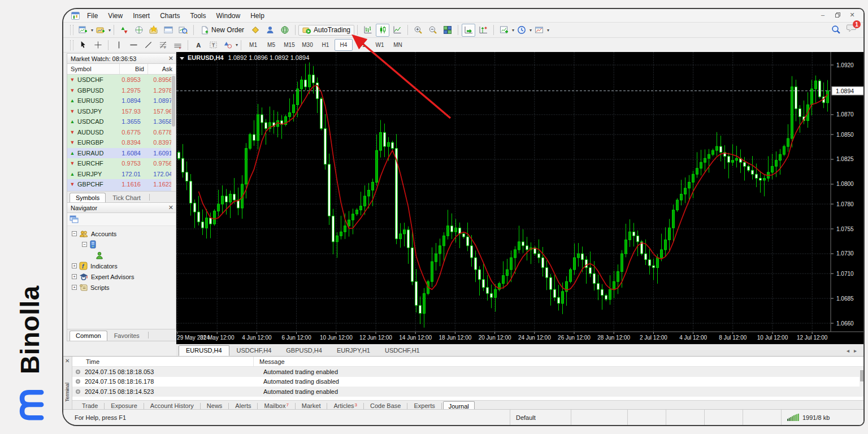  I want to click on navigator-toggle-button, so click(154, 31).